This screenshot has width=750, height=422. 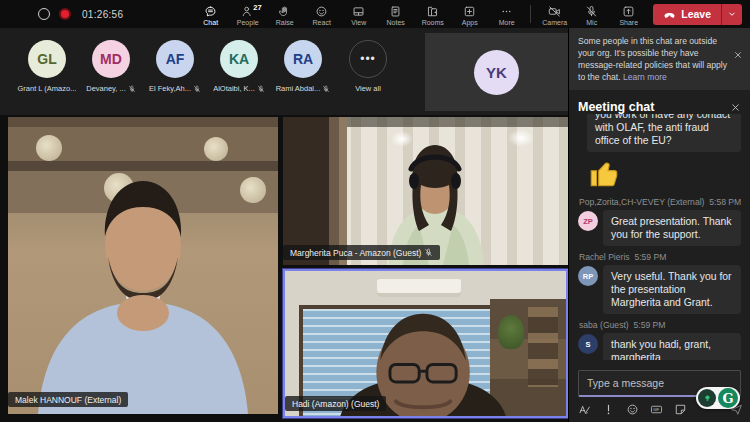 What do you see at coordinates (368, 64) in the screenshot?
I see `view-all-button: ••• View all` at bounding box center [368, 64].